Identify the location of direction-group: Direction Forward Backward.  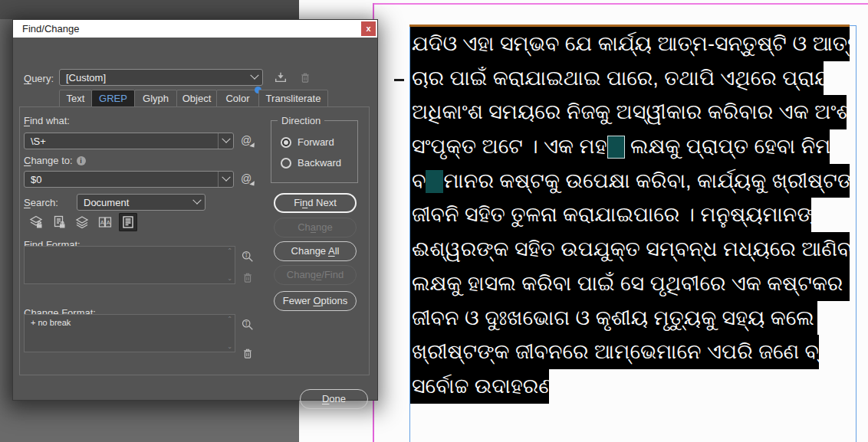
(314, 152).